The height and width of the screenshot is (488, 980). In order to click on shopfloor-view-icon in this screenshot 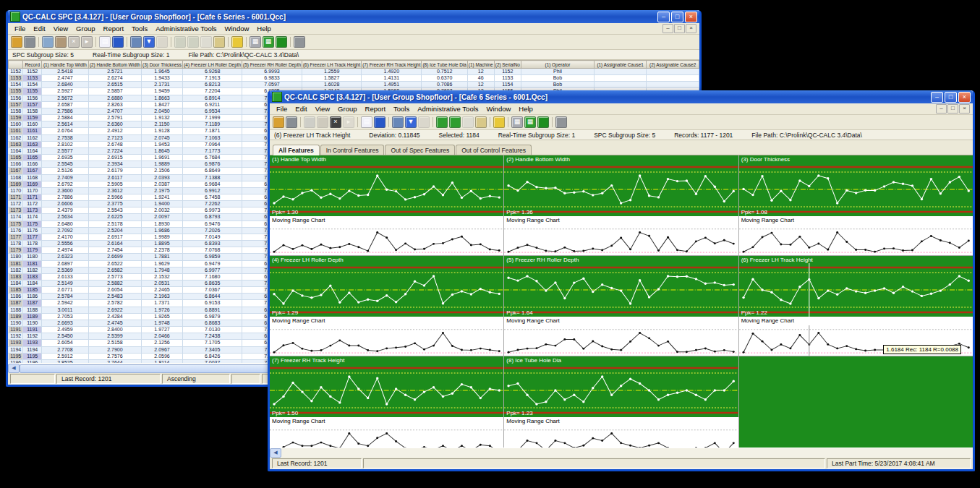, I will do `click(281, 42)`.